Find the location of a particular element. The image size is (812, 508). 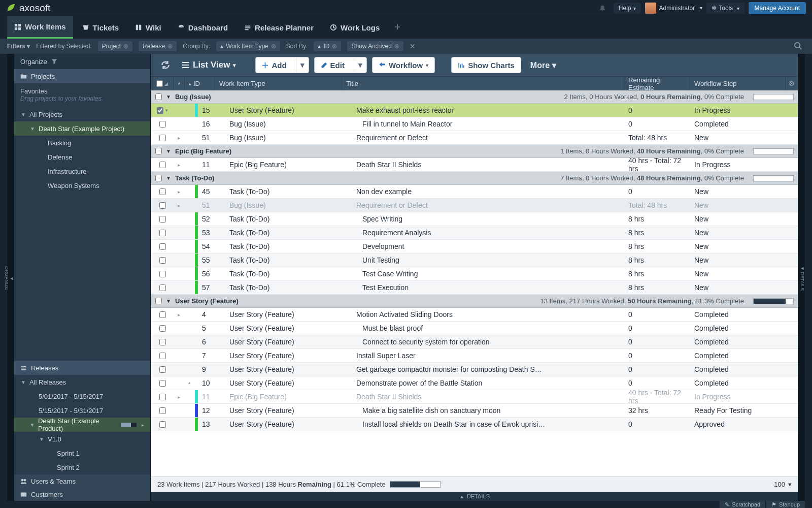

organize-rail: ◄ ORGANIZE is located at coordinates (11, 277).